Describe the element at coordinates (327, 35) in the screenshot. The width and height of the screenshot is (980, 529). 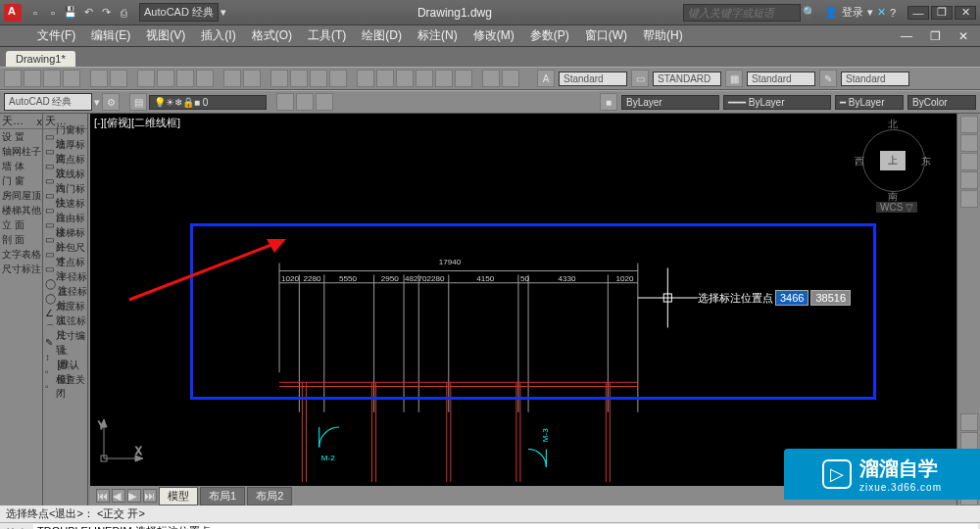
I see `menu-tools: 工具(T)` at that location.